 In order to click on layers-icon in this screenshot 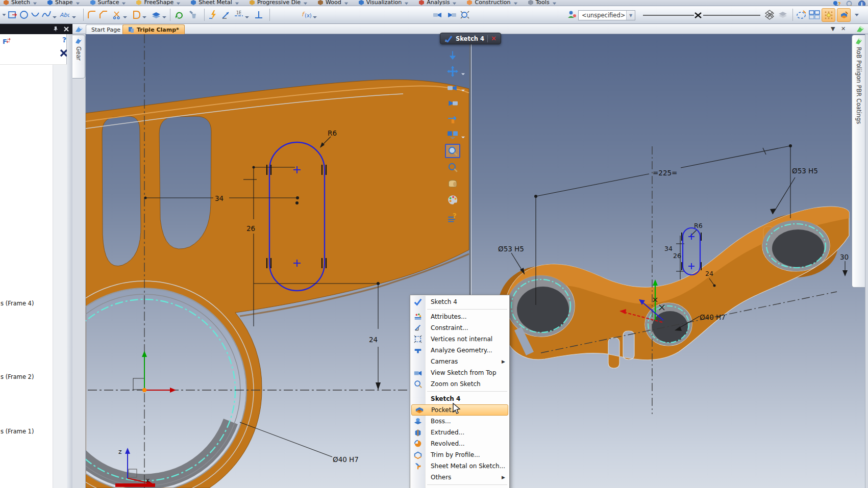, I will do `click(783, 15)`.